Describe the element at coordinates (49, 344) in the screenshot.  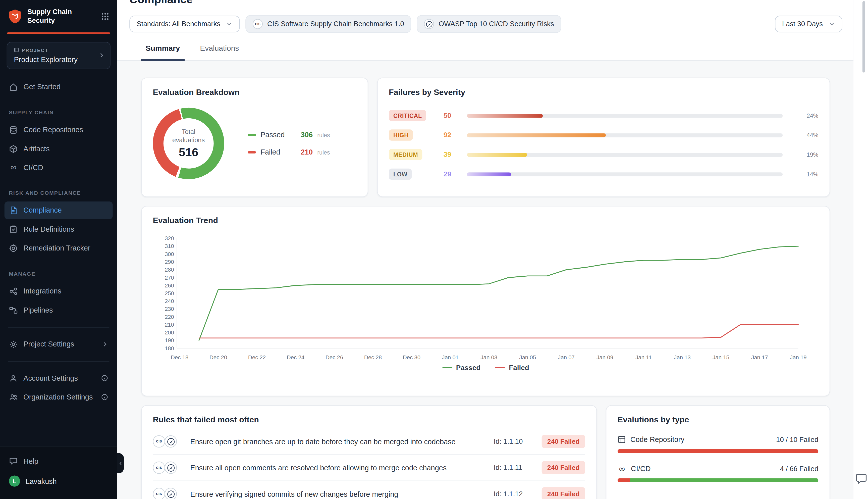
I see `sidebar-item-label: Project Settings` at that location.